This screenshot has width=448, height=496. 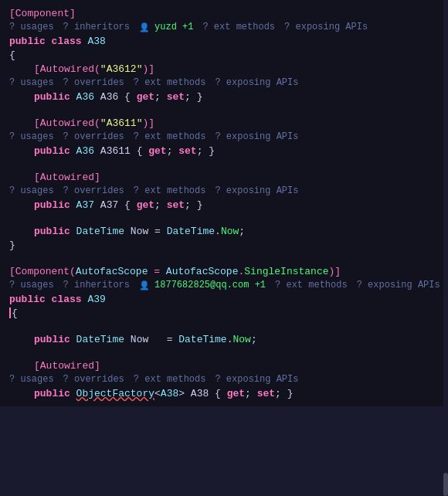 I want to click on scrollbar-thumb, so click(x=446, y=484).